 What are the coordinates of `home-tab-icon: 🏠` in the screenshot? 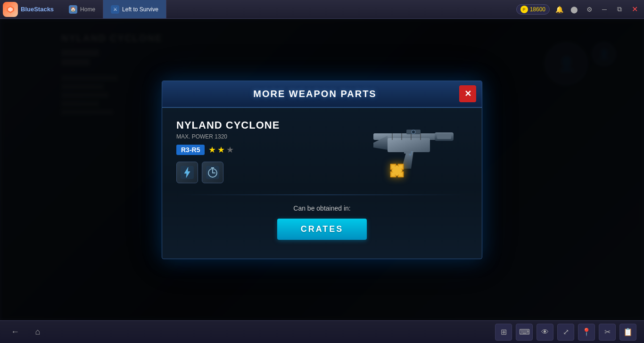 It's located at (73, 9).